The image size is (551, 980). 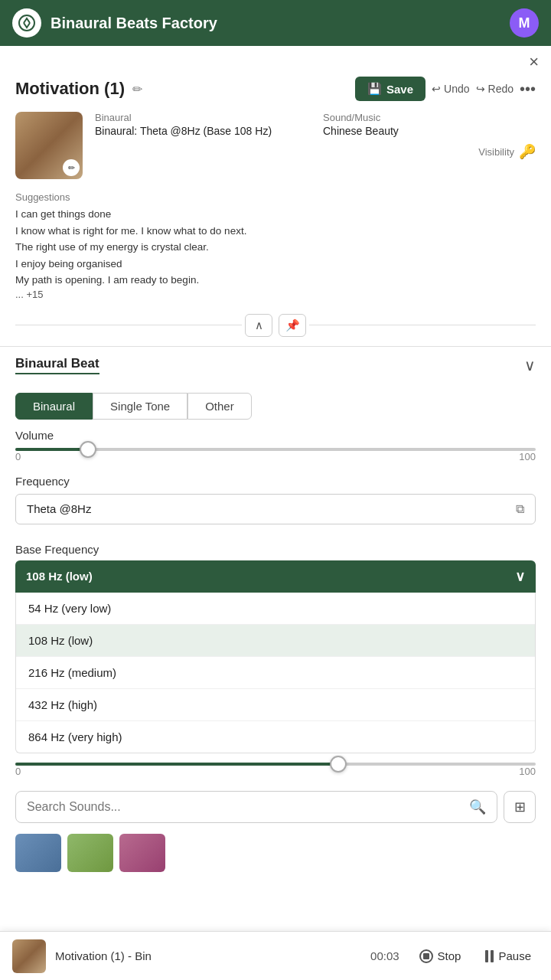 I want to click on tab-row: Binaural Single Tone Other, so click(x=276, y=404).